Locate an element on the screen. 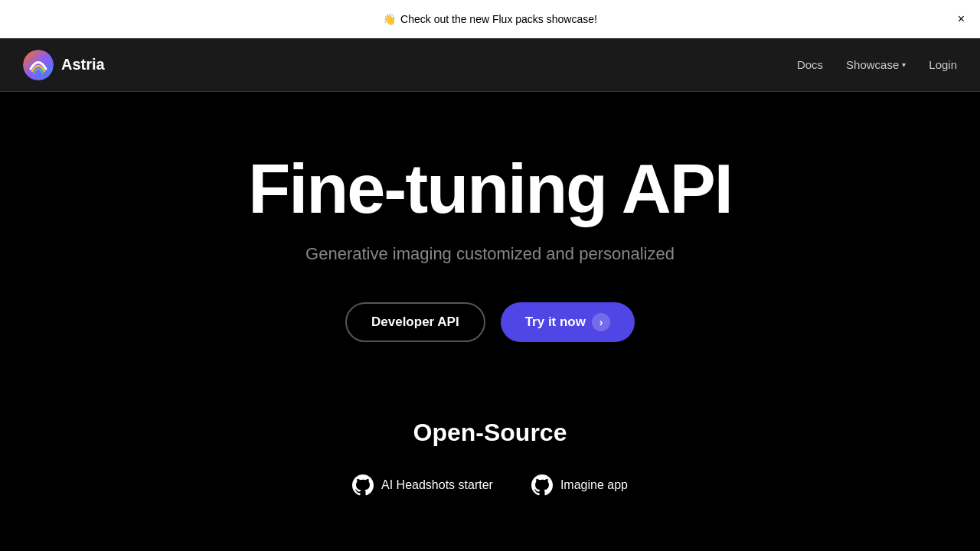 The width and height of the screenshot is (980, 551). chevron-down-icon: ▾ is located at coordinates (903, 64).